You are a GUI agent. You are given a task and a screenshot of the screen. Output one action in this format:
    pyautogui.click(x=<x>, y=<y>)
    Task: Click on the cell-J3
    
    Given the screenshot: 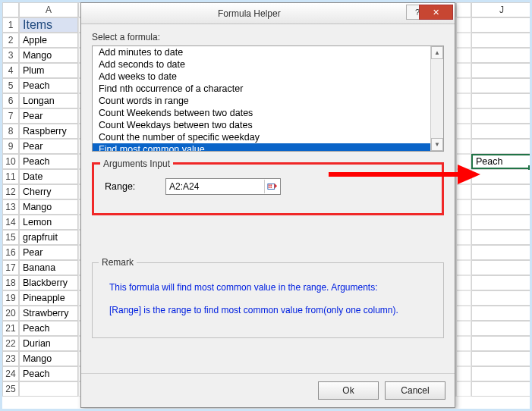 What is the action you would take?
    pyautogui.click(x=502, y=55)
    